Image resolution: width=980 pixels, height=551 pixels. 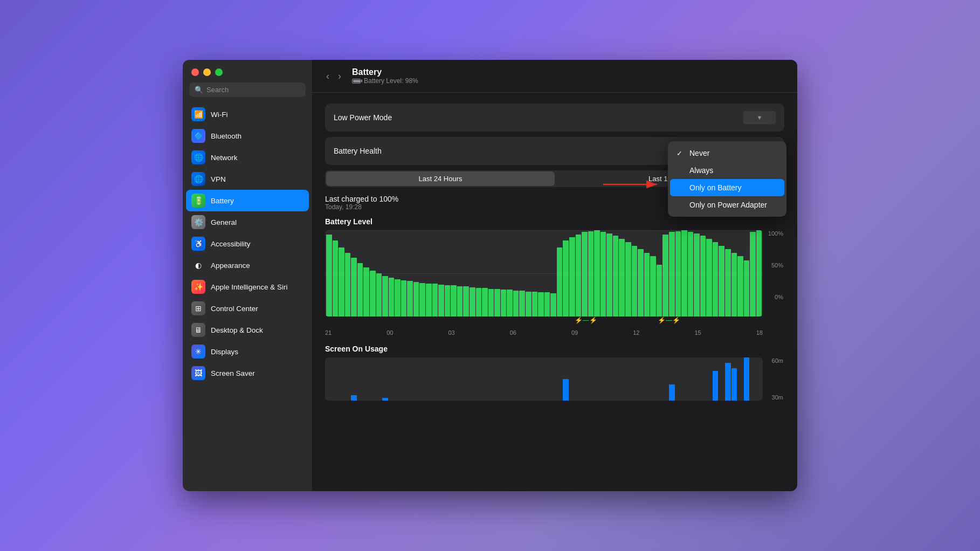 What do you see at coordinates (334, 77) in the screenshot?
I see `nav-buttons: ‹ ›` at bounding box center [334, 77].